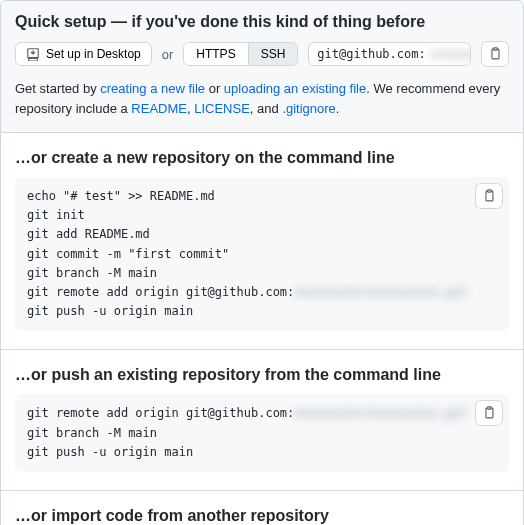 This screenshot has width=524, height=525. I want to click on code-text: git commit -m "first commit", so click(128, 254).